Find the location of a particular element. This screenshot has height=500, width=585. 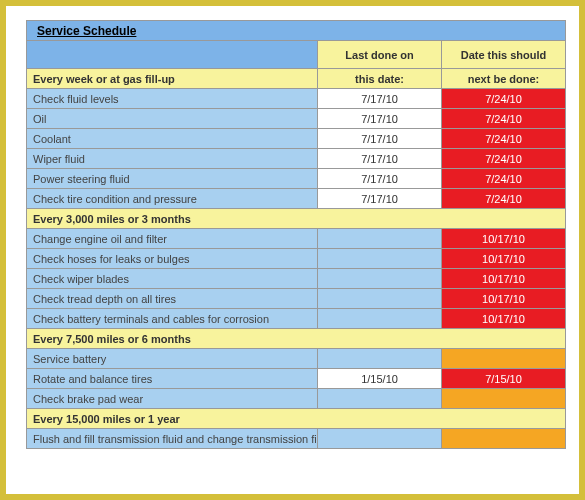

task-cell: Check battery terminals and cables for c… is located at coordinates (172, 319).